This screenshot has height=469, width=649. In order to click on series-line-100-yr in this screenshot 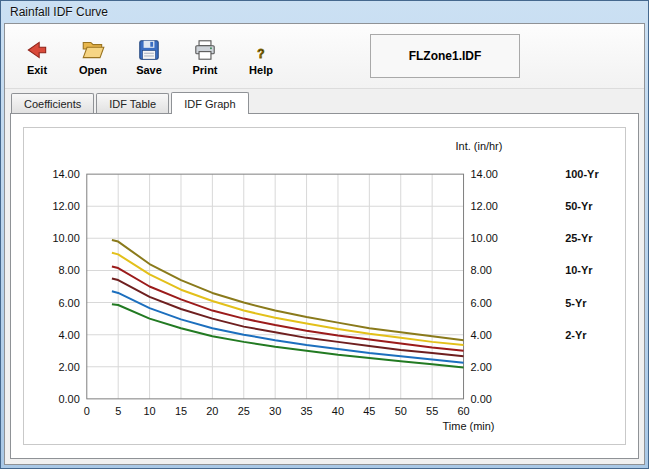, I will do `click(288, 290)`.